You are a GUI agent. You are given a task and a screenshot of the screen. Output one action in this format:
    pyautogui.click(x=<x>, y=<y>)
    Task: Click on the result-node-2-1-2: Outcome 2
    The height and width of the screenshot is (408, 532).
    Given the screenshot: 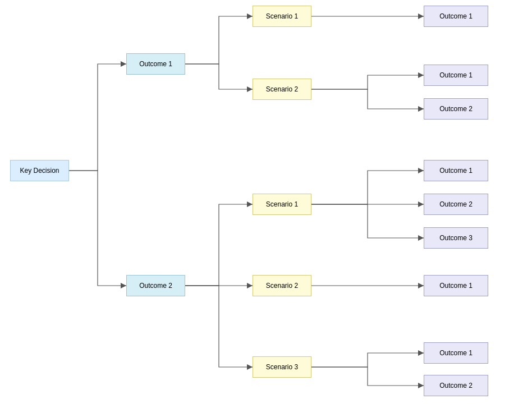 What is the action you would take?
    pyautogui.click(x=456, y=204)
    